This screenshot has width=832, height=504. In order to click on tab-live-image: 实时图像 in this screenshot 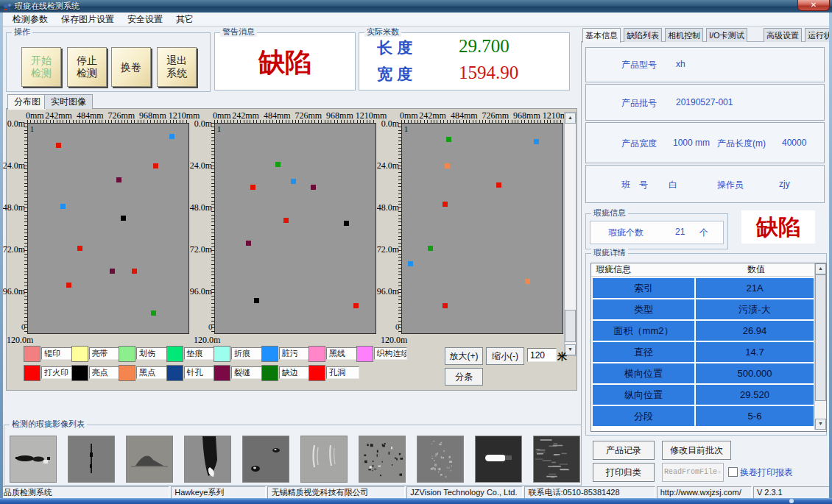, I will do `click(68, 102)`.